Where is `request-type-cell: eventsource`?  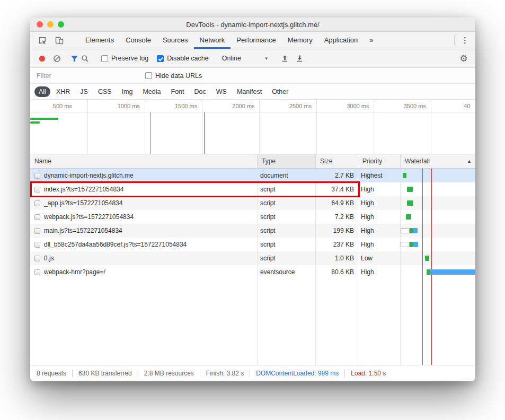
request-type-cell: eventsource is located at coordinates (286, 272).